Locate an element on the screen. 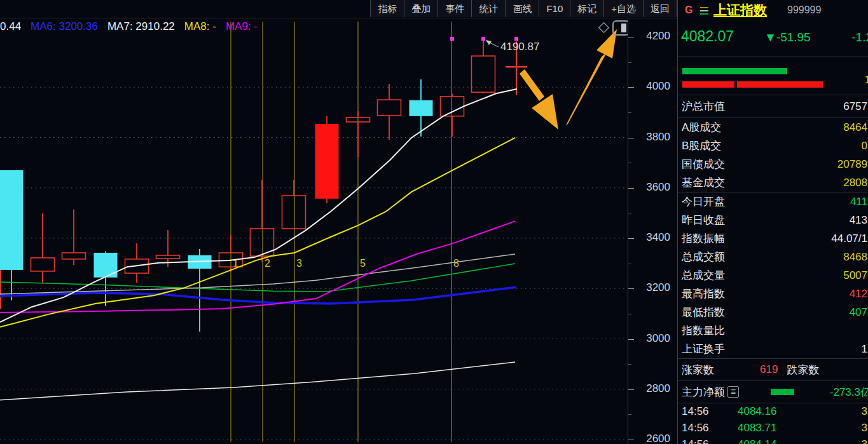  stat-row: 最低指数407 is located at coordinates (773, 313).